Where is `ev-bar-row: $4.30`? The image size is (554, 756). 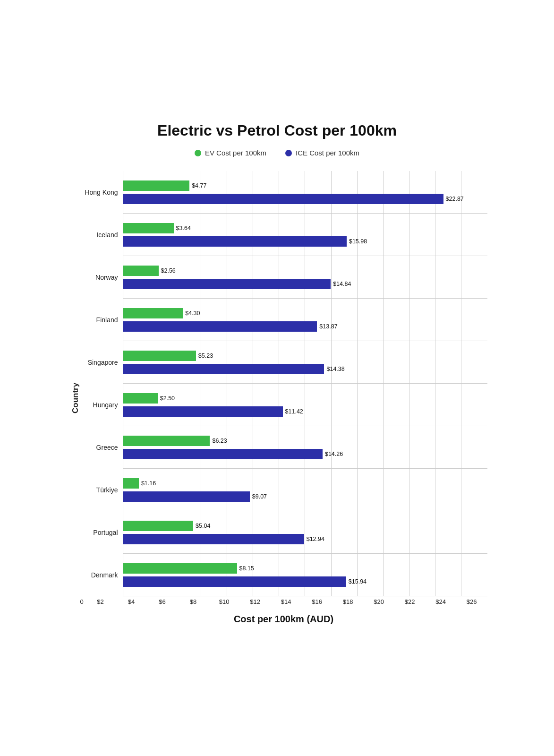
ev-bar-row: $4.30 is located at coordinates (305, 313).